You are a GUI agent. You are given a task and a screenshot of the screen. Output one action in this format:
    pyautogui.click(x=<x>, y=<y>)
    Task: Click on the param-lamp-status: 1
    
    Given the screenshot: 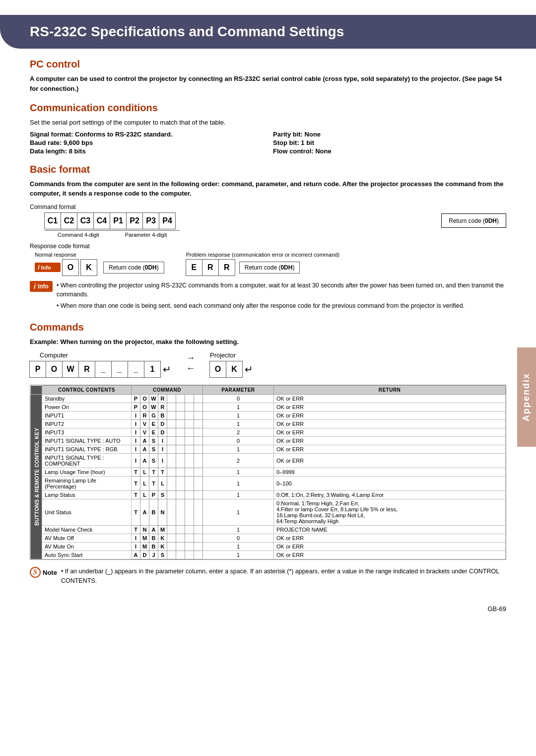 What is the action you would take?
    pyautogui.click(x=238, y=495)
    